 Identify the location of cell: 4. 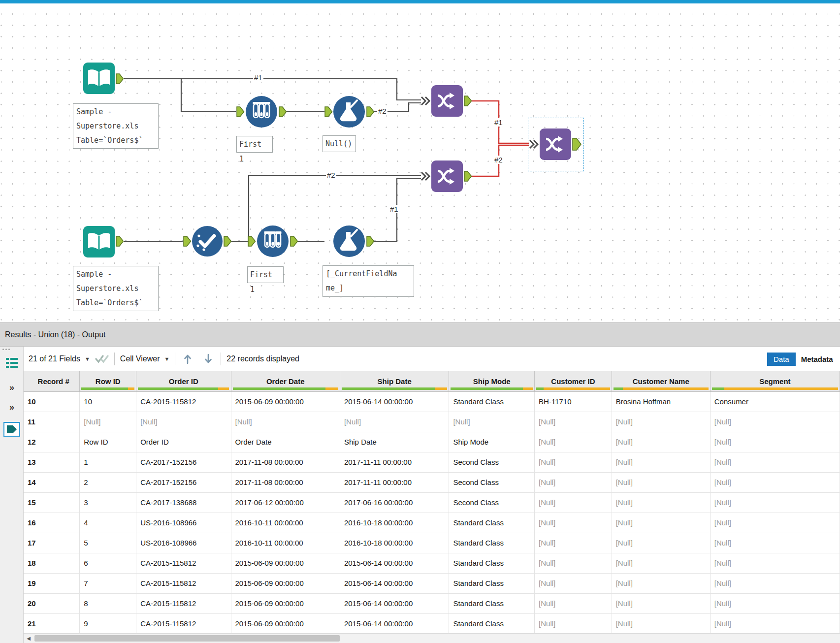
(108, 523).